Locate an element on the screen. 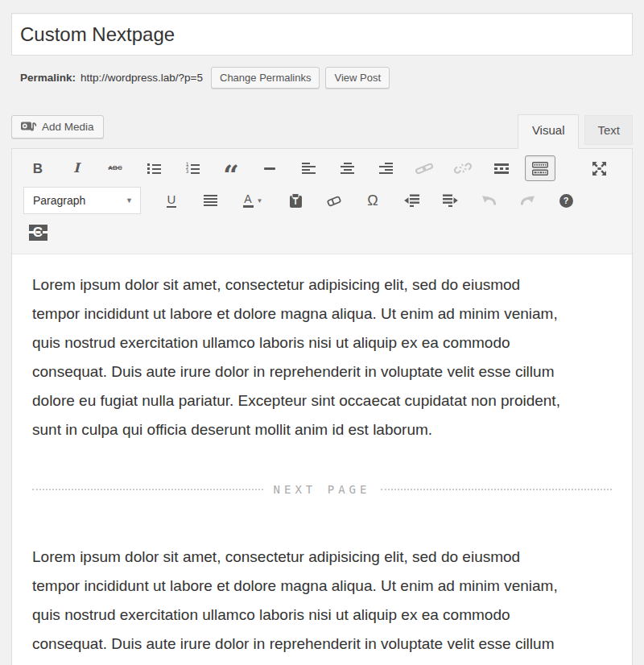 The image size is (644, 665). paste-as-text-icon: T is located at coordinates (296, 201).